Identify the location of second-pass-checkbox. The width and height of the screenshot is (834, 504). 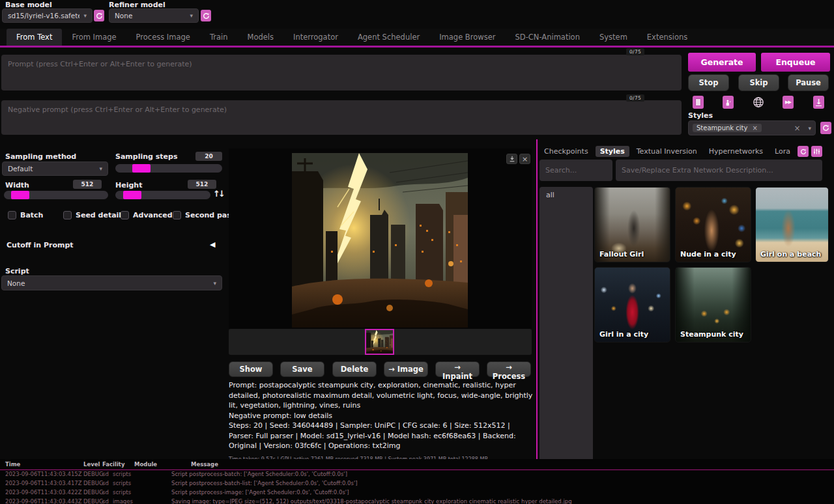
(177, 215).